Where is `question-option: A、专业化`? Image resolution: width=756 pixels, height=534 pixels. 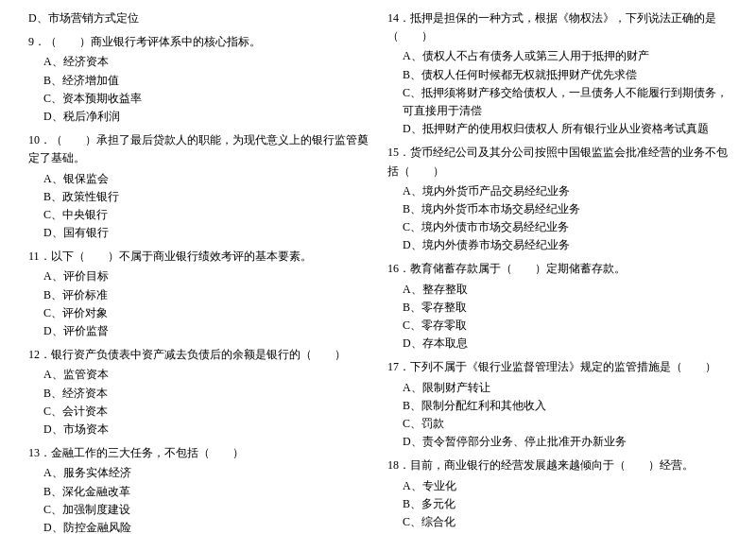
question-option: A、专业化 is located at coordinates (558, 486).